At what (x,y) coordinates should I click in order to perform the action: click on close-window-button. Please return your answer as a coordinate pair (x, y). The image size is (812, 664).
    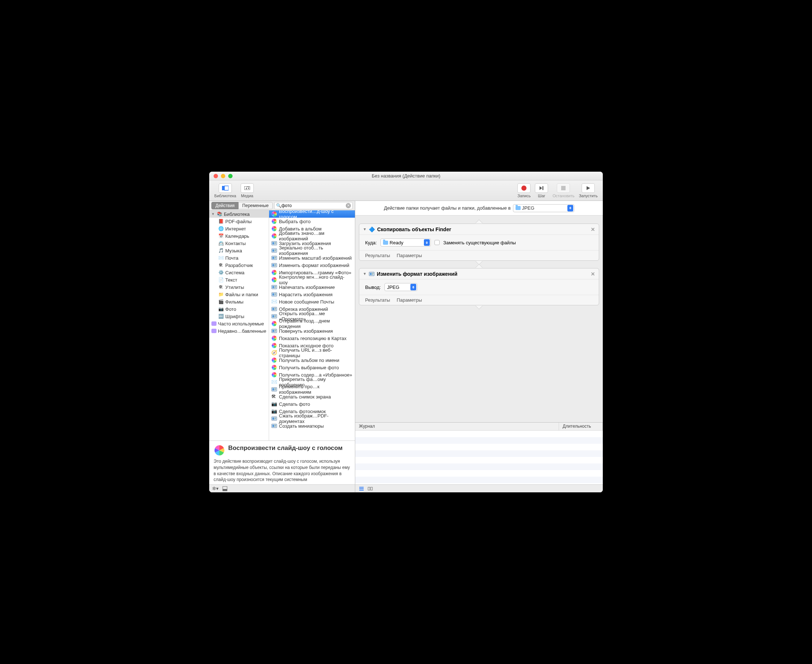
    Looking at the image, I should click on (216, 176).